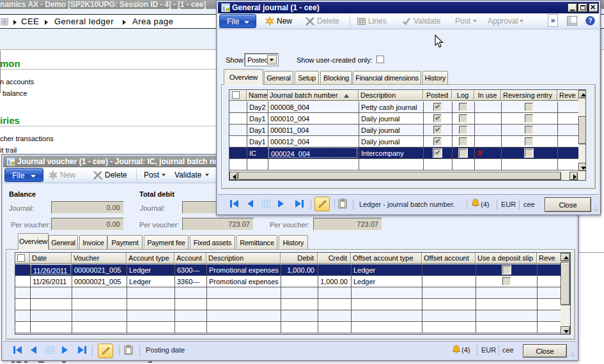 The width and height of the screenshot is (604, 364). I want to click on gj-row-3-reversing-checkbox, so click(529, 130).